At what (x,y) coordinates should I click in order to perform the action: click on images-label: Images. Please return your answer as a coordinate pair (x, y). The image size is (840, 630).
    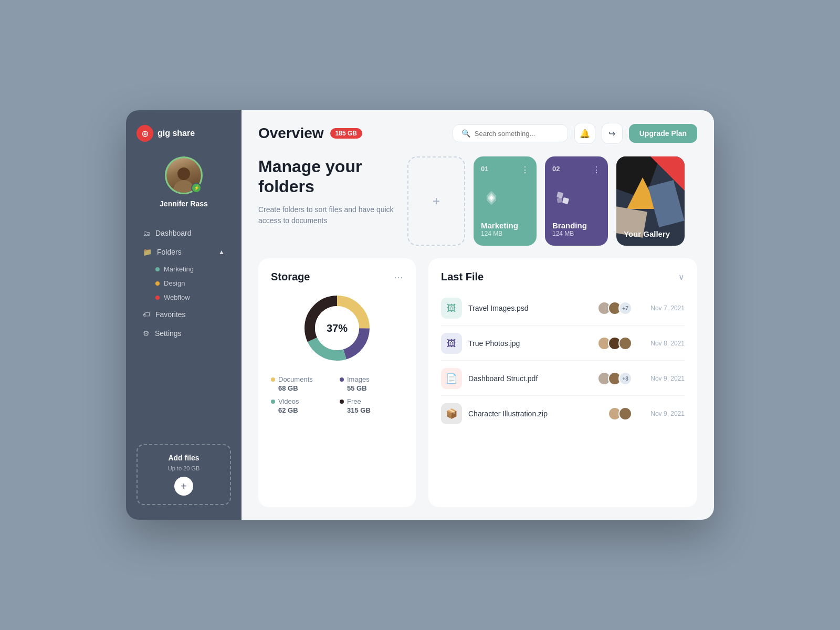
    Looking at the image, I should click on (358, 379).